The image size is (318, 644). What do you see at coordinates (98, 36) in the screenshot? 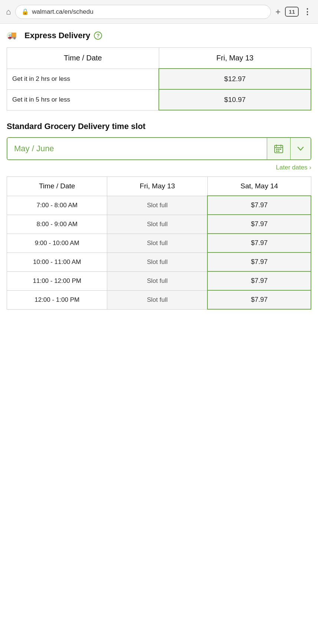
I see `help-icon: ?` at bounding box center [98, 36].